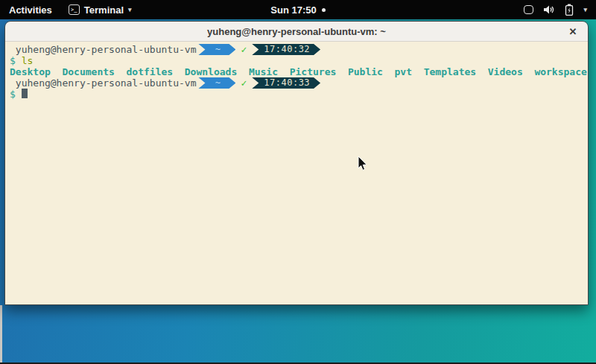 Image resolution: width=596 pixels, height=364 pixels. I want to click on top-bar: Activities >_ Terminal ▾ Sun 17:50 ▾, so click(298, 10).